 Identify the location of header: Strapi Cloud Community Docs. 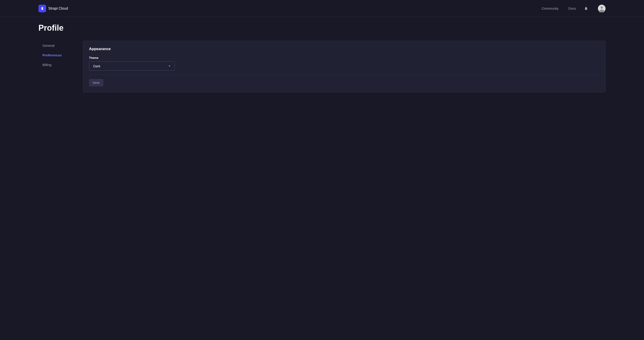
(322, 8).